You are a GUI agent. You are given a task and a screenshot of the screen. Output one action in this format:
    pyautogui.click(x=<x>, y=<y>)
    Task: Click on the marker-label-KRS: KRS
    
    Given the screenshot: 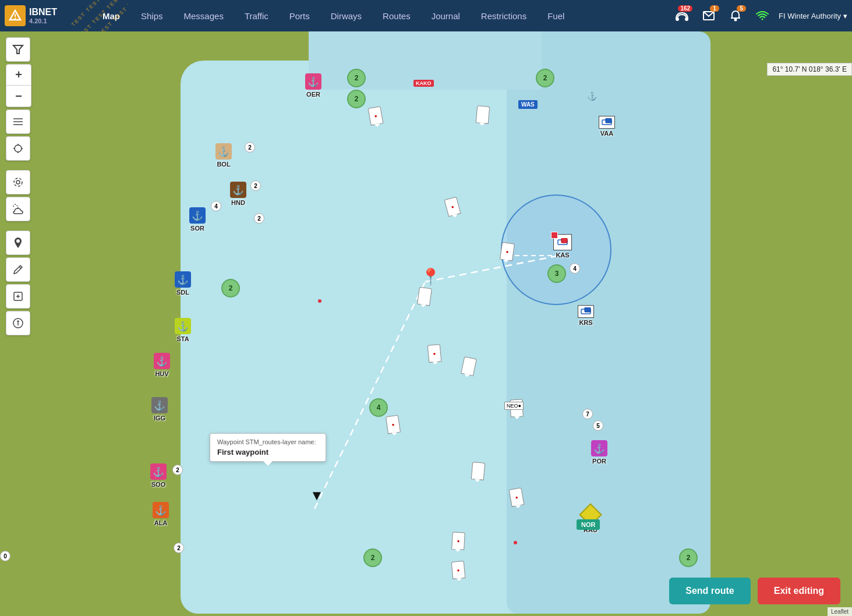 What is the action you would take?
    pyautogui.click(x=586, y=323)
    